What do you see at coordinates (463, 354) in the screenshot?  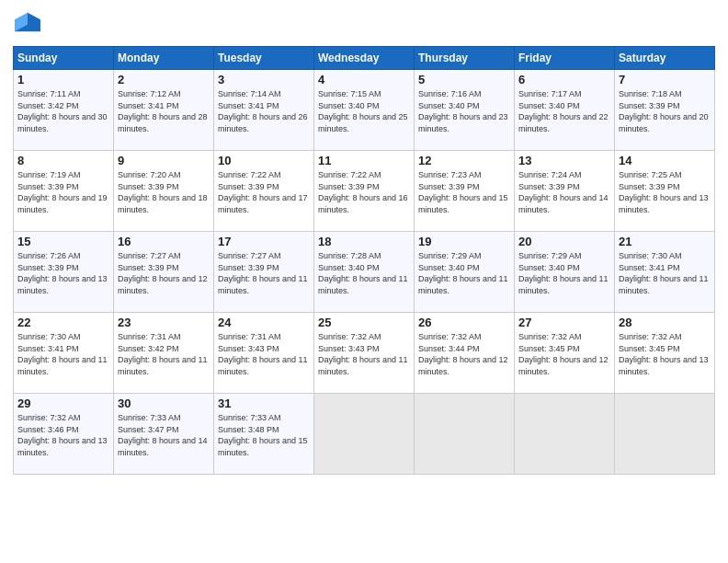 I see `day-info: Sunrise: 7:32 AMSunset: 3:44 PMDaylight:…` at bounding box center [463, 354].